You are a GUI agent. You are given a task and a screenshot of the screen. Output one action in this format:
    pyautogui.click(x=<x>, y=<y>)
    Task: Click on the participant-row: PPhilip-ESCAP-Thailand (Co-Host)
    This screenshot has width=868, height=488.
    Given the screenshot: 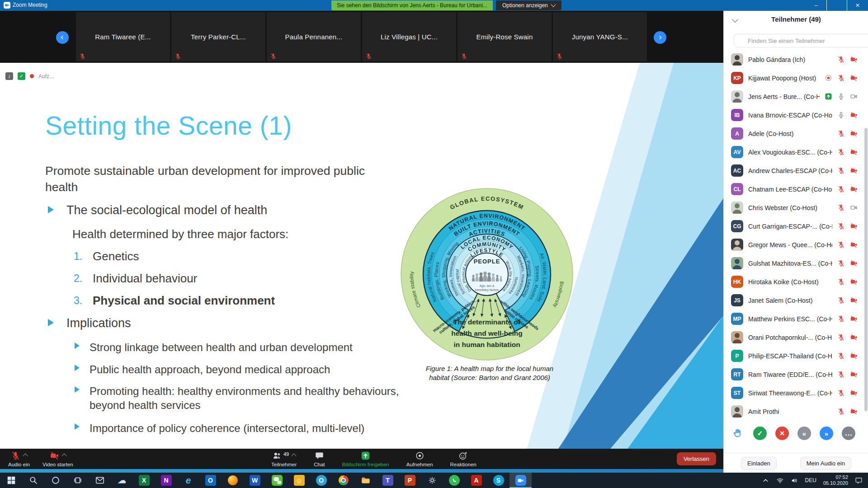 What is the action you would take?
    pyautogui.click(x=794, y=356)
    